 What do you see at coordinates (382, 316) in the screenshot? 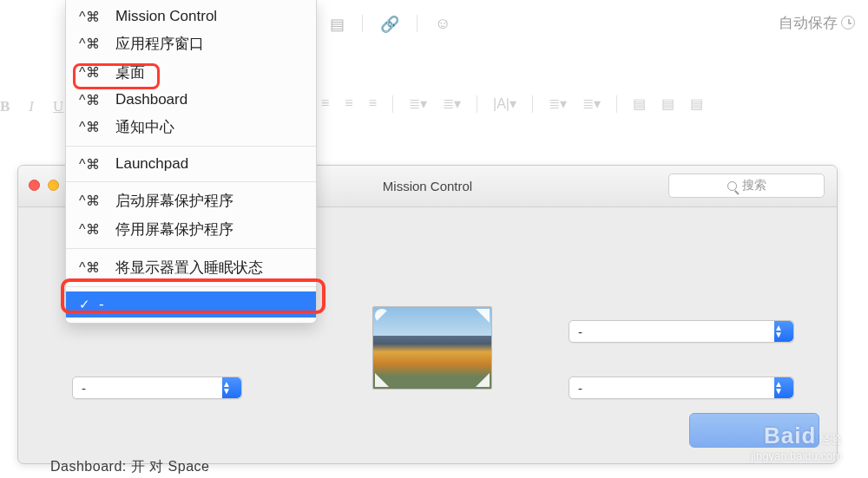
I see `corner-tl-icon` at bounding box center [382, 316].